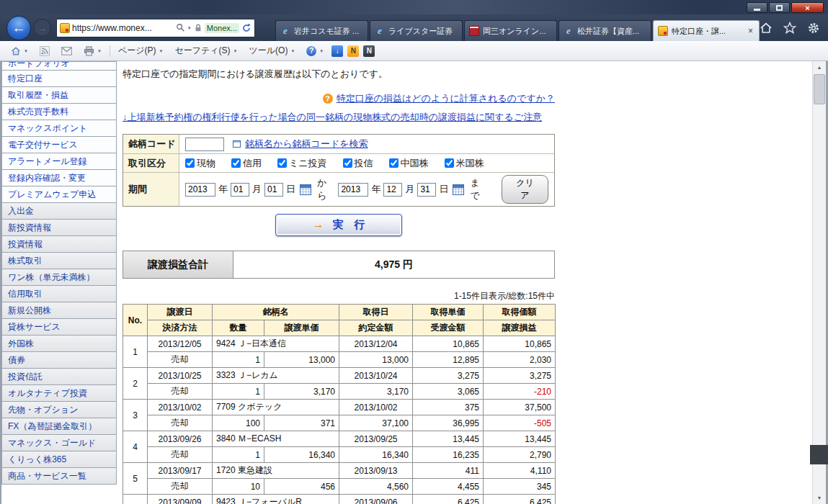 Image resolution: width=828 pixels, height=504 pixels. I want to click on browser-tab: e岩井コスモ証券 ..., so click(321, 30).